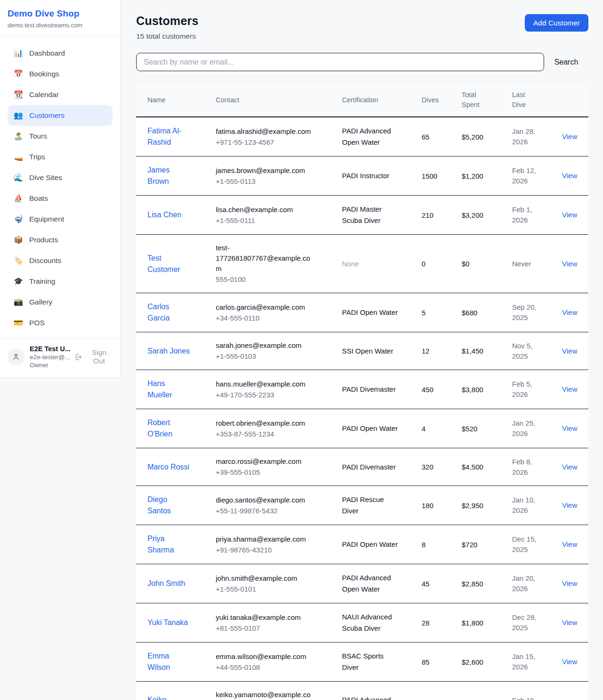  What do you see at coordinates (279, 662) in the screenshot?
I see `customer-contact-cell: emma.wilson@example.com +44-555-0108` at bounding box center [279, 662].